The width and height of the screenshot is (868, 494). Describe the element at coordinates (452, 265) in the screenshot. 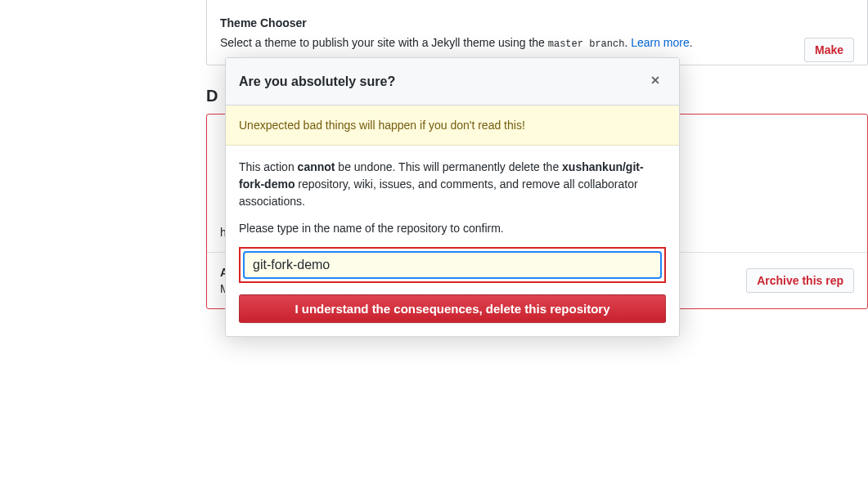

I see `input-highlight` at that location.